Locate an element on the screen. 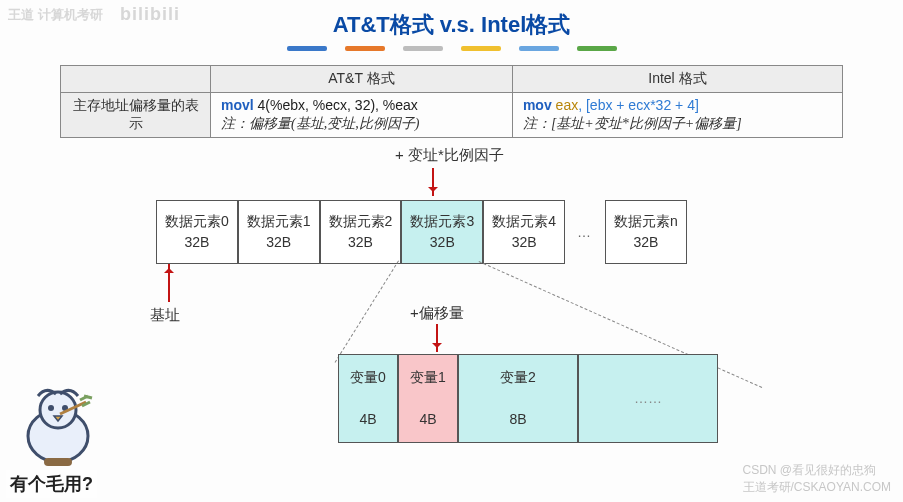 The width and height of the screenshot is (903, 502). label-base: 基址 is located at coordinates (165, 316).